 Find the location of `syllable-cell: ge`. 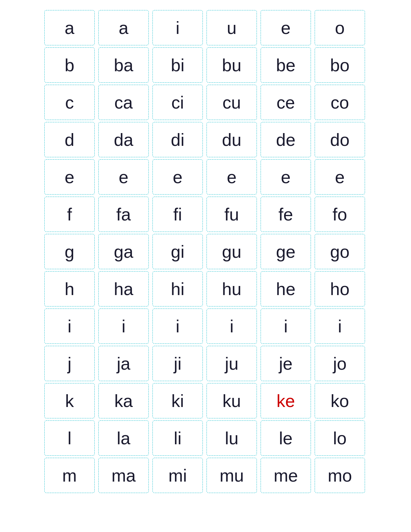

syllable-cell: ge is located at coordinates (286, 251).